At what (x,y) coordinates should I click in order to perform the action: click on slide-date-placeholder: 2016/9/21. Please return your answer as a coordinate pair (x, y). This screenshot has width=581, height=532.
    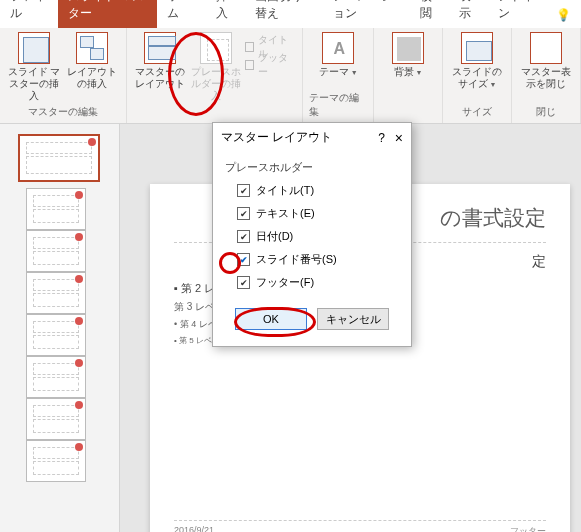
    Looking at the image, I should click on (194, 528).